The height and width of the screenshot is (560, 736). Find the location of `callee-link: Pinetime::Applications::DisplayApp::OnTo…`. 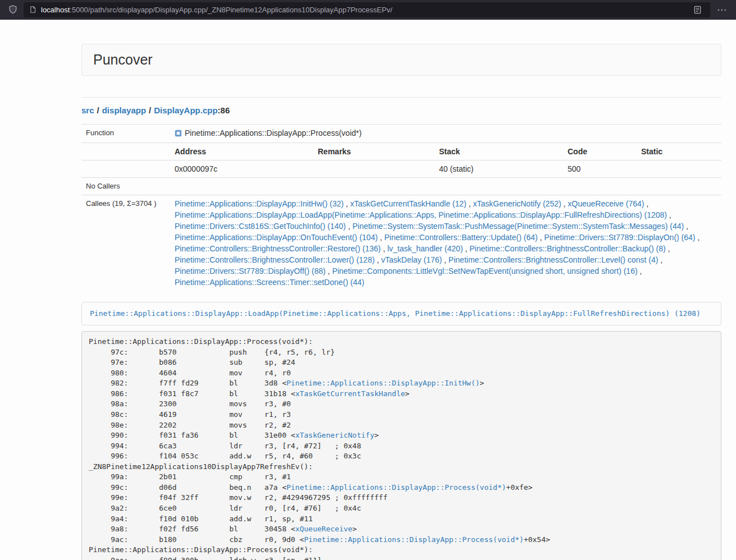

callee-link: Pinetime::Applications::DisplayApp::OnTo… is located at coordinates (276, 237).